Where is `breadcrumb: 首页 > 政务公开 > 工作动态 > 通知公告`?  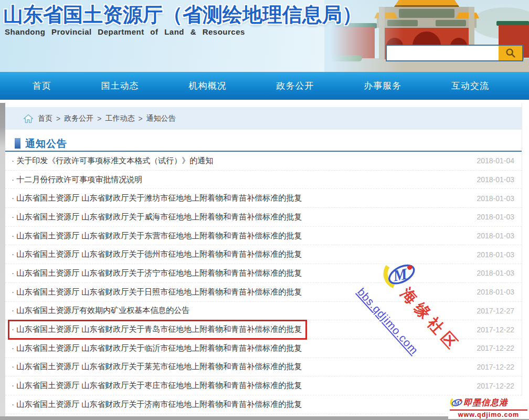 breadcrumb: 首页 > 政务公开 > 工作动态 > 通知公告 is located at coordinates (263, 119).